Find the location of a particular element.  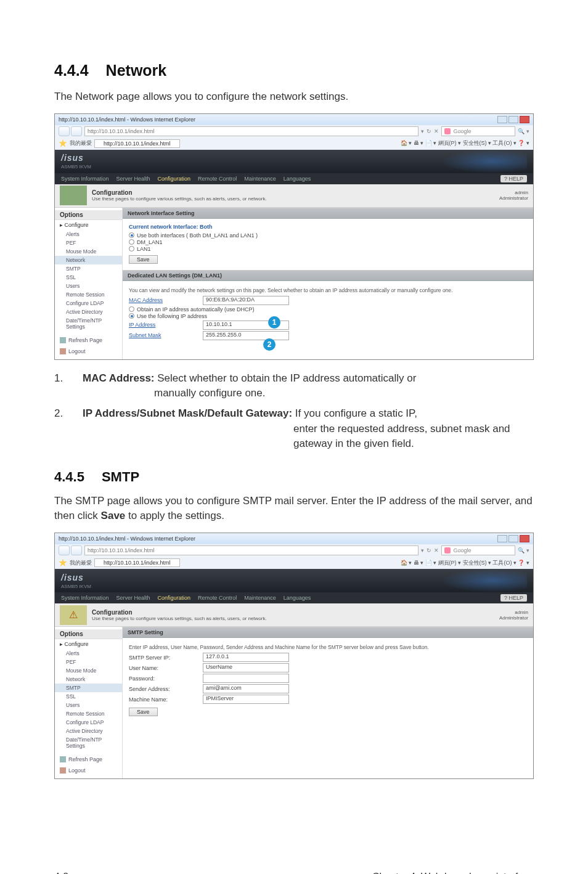

smtp-user-input: UserName is located at coordinates (246, 668).